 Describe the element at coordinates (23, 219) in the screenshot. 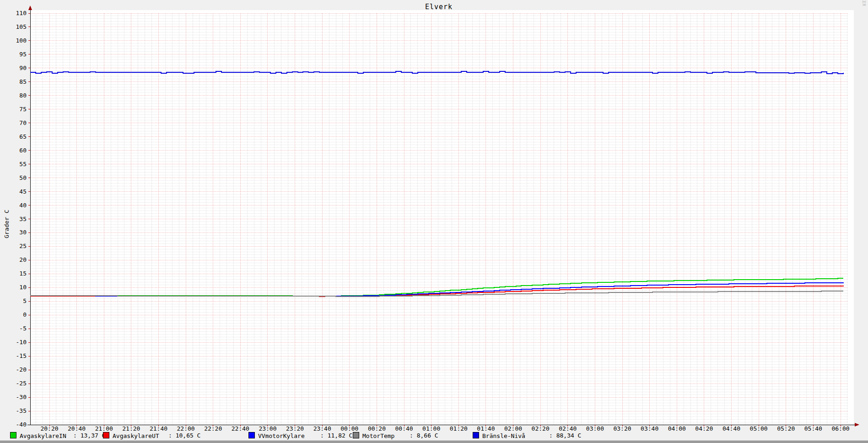

I see `y-tick-label: 35` at that location.